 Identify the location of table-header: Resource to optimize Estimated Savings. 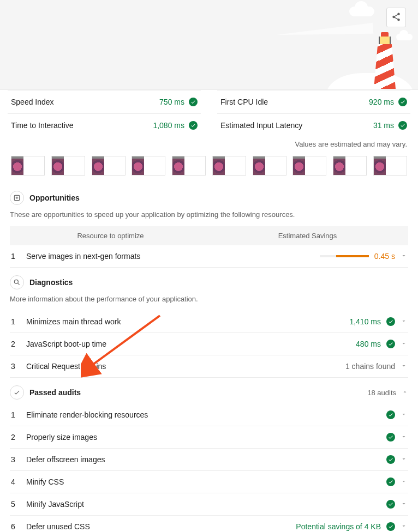
(209, 235).